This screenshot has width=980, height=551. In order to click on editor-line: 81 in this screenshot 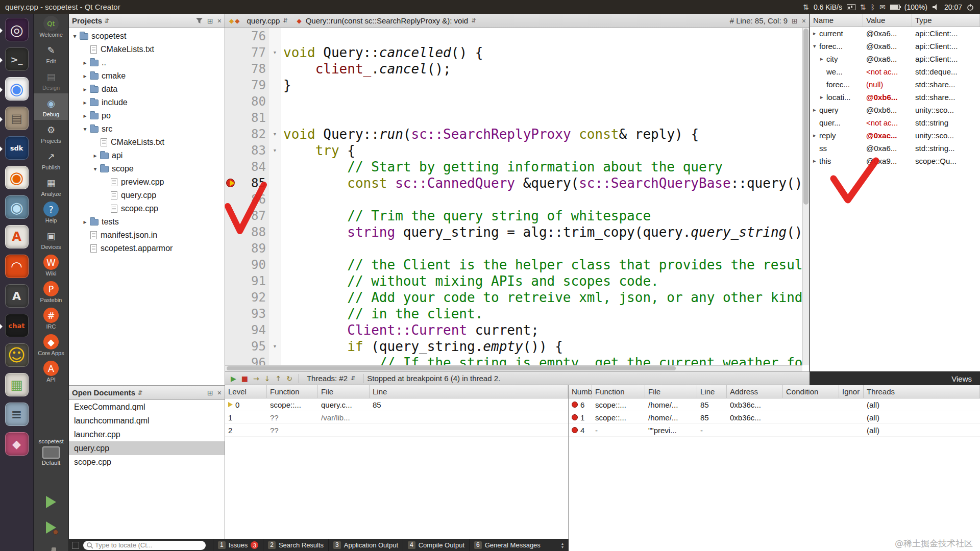, I will do `click(513, 118)`.